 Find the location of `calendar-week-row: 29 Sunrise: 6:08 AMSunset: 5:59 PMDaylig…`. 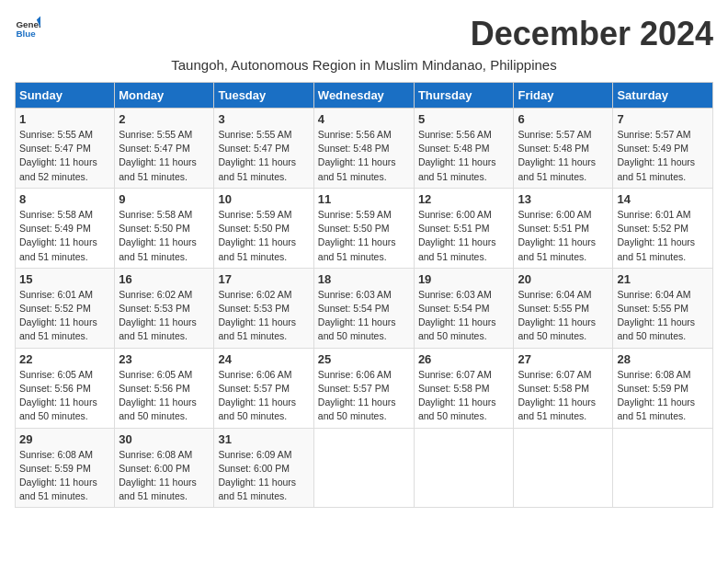

calendar-week-row: 29 Sunrise: 6:08 AMSunset: 5:59 PMDaylig… is located at coordinates (364, 467).